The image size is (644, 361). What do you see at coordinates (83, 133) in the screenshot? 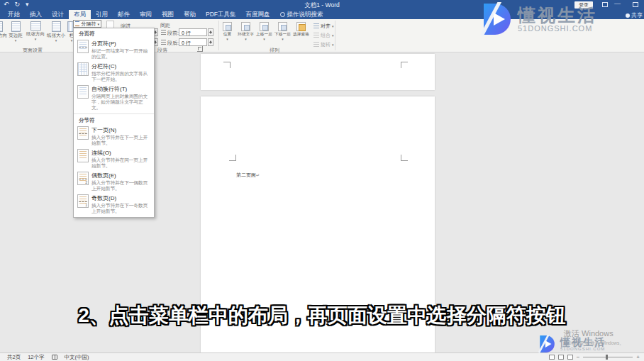
I see `next-page-break-icon` at bounding box center [83, 133].